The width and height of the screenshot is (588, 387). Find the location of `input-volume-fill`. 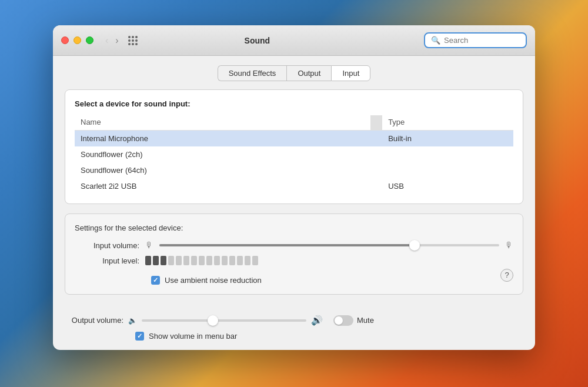

input-volume-fill is located at coordinates (287, 245).